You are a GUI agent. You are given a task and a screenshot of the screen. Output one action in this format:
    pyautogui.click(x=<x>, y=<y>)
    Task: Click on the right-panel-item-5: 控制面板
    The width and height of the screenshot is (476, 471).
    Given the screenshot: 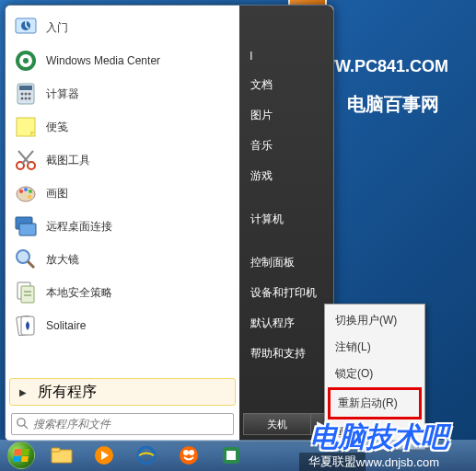 What is the action you would take?
    pyautogui.click(x=286, y=263)
    